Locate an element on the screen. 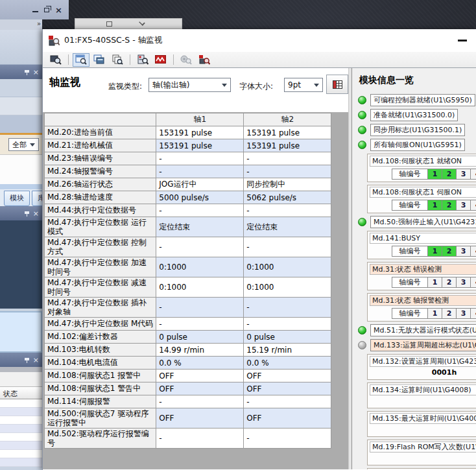 The width and height of the screenshot is (476, 470). table-row: Md.47:执行中定位数据 减速时间号0:10000:1000 is located at coordinates (188, 288).